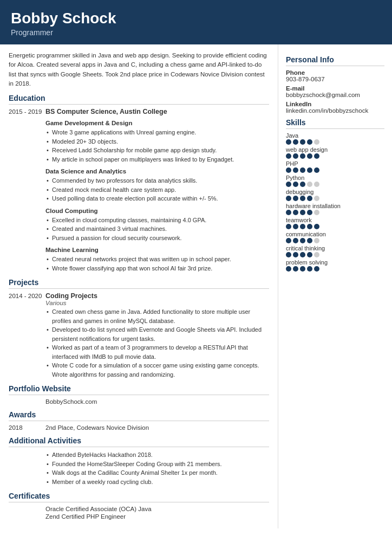 The image size is (392, 555). What do you see at coordinates (335, 150) in the screenshot?
I see `skill-name-1: web app design` at bounding box center [335, 150].